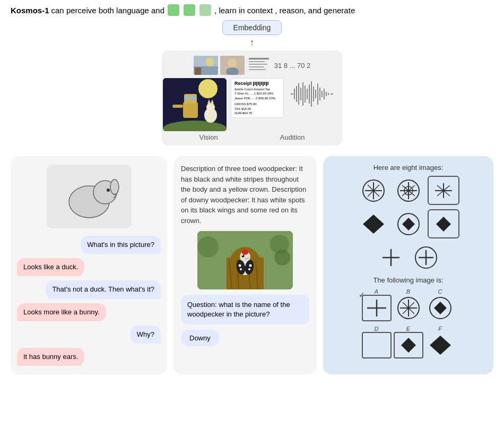  Describe the element at coordinates (377, 308) in the screenshot. I see `answer-a: ✓` at that location.